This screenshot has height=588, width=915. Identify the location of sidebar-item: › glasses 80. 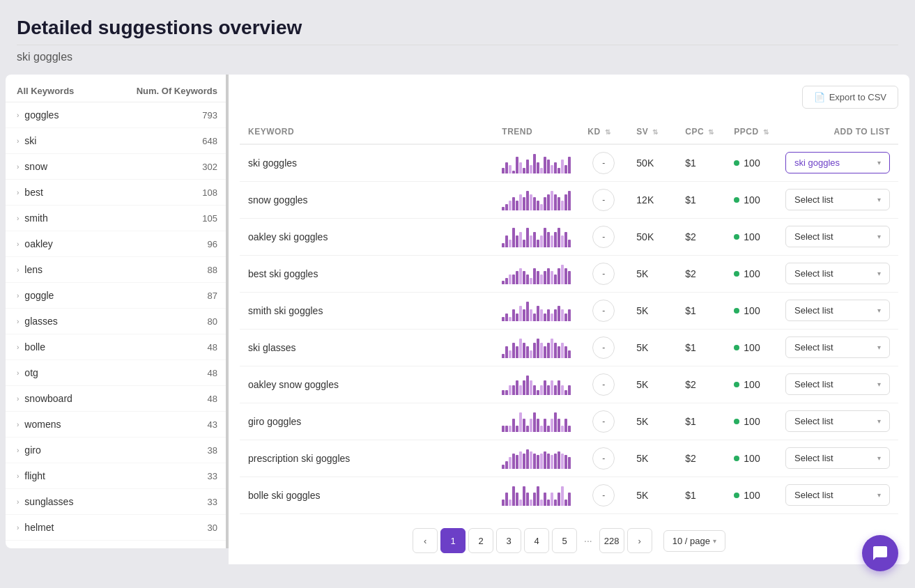
(117, 322).